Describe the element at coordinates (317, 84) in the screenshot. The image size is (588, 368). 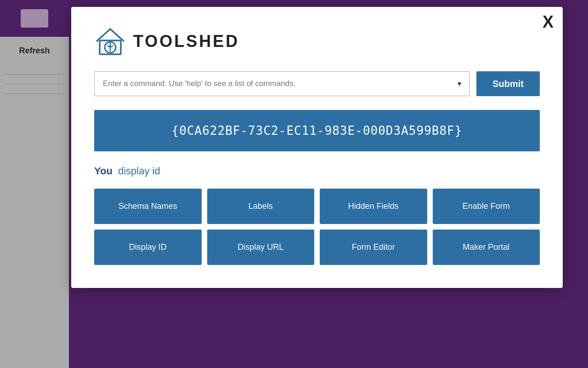
I see `command-area: ▼ Submit` at that location.